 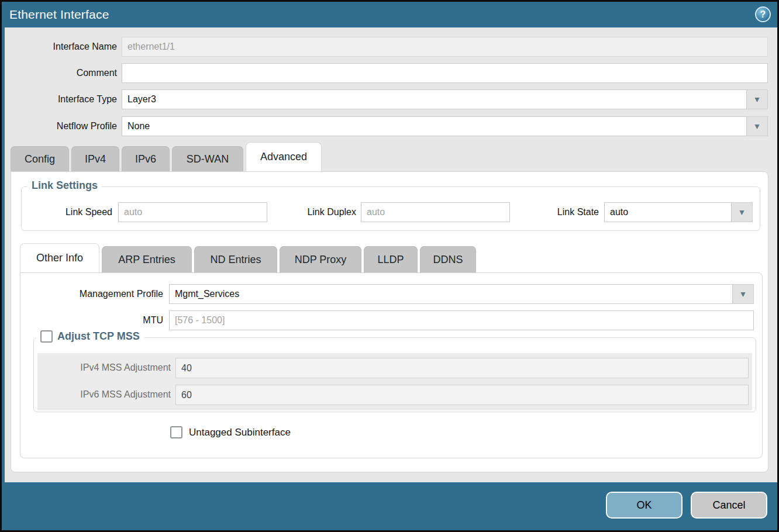 What do you see at coordinates (461, 294) in the screenshot?
I see `management-profile-combo: ▼` at bounding box center [461, 294].